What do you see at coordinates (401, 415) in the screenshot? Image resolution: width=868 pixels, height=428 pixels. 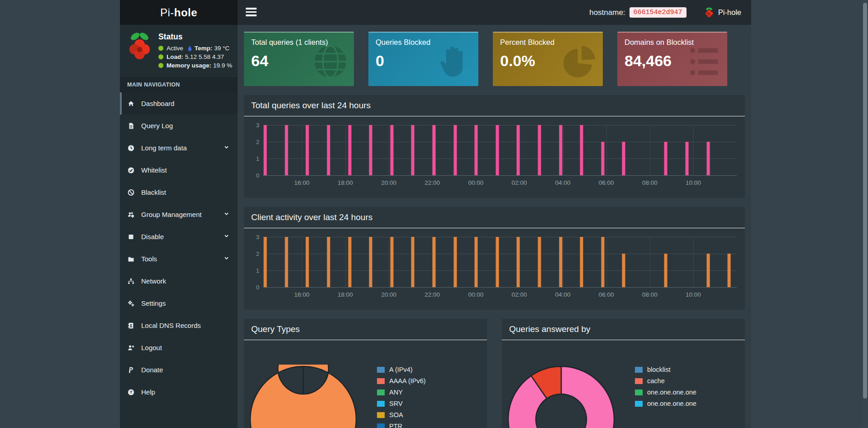 I see `legend-item: SOA` at bounding box center [401, 415].